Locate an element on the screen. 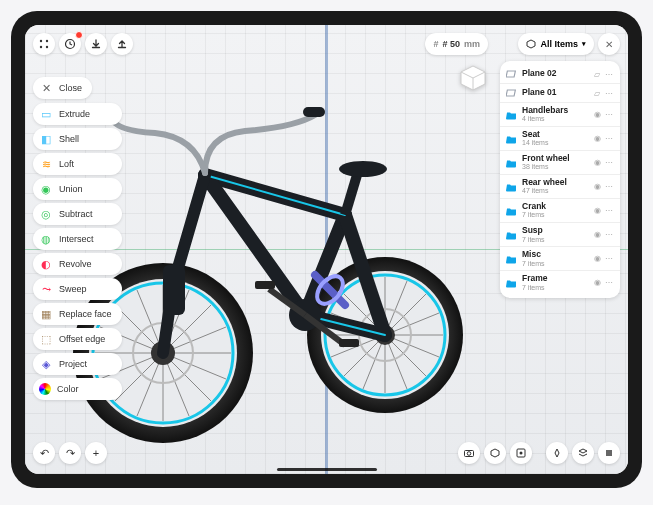 Image resolution: width=653 pixels, height=505 pixels. redo-button: ↷ is located at coordinates (70, 453).